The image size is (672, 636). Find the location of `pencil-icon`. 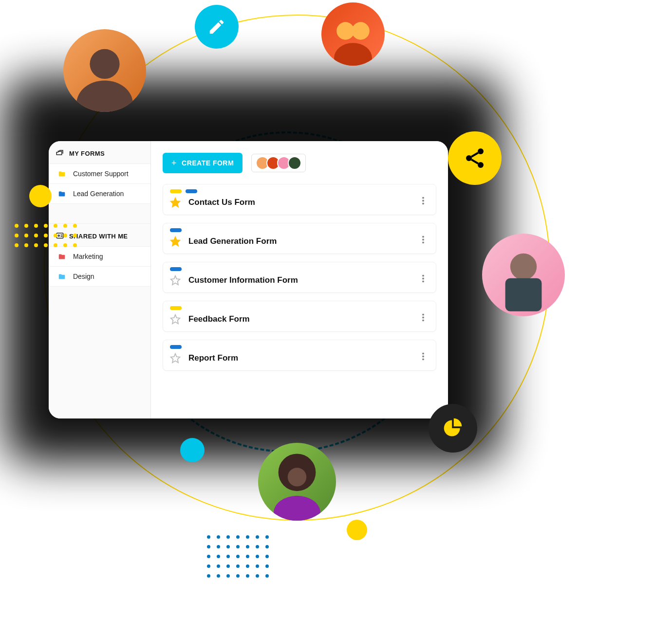

pencil-icon is located at coordinates (217, 27).